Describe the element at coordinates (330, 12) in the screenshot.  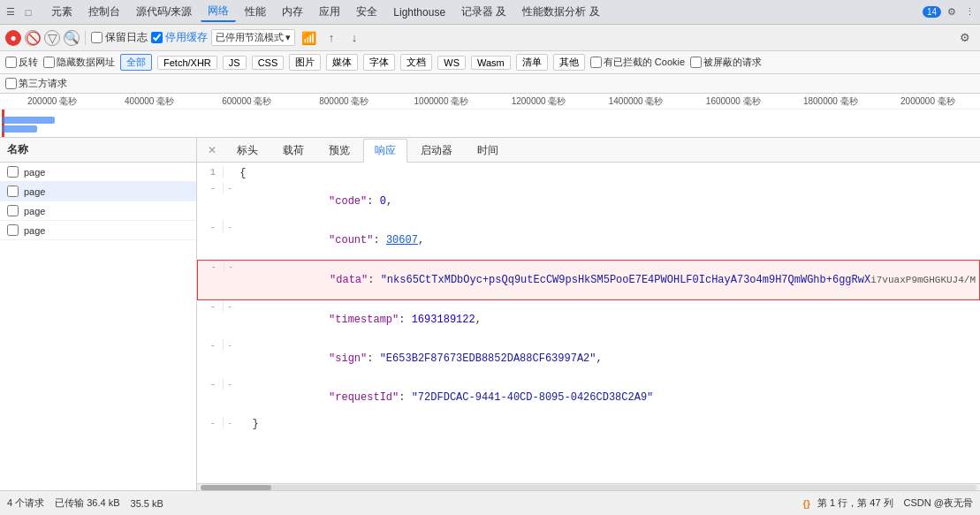
I see `menu-item-application: 应用` at that location.